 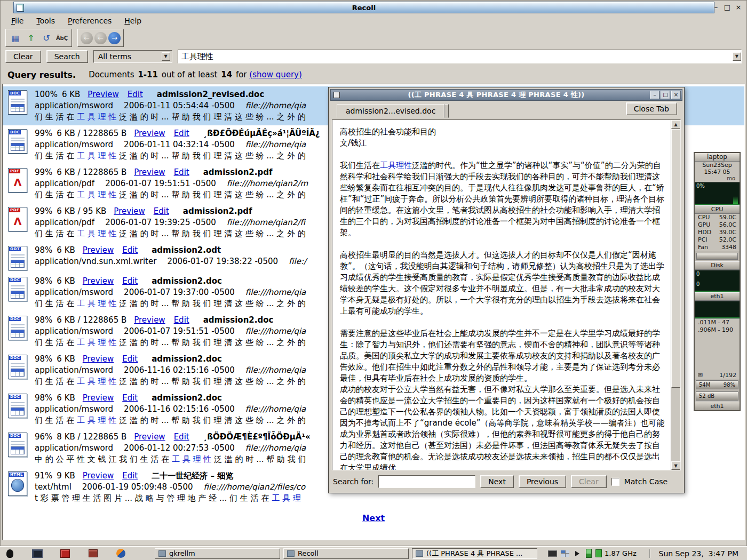 What do you see at coordinates (15, 397) in the screenshot?
I see `file-type-tag: DOC` at bounding box center [15, 397].